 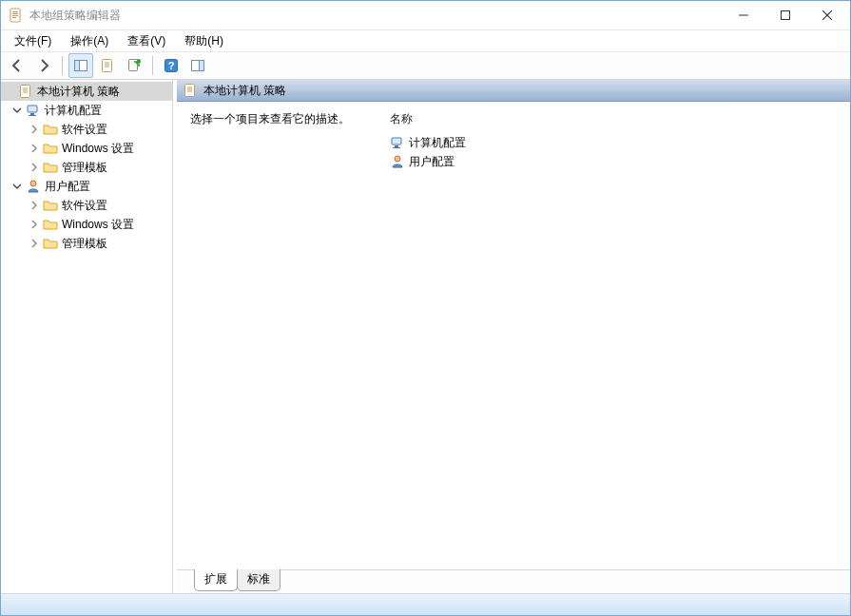 What do you see at coordinates (87, 148) in the screenshot?
I see `tree-item-cc-windows: Windows 设置` at bounding box center [87, 148].